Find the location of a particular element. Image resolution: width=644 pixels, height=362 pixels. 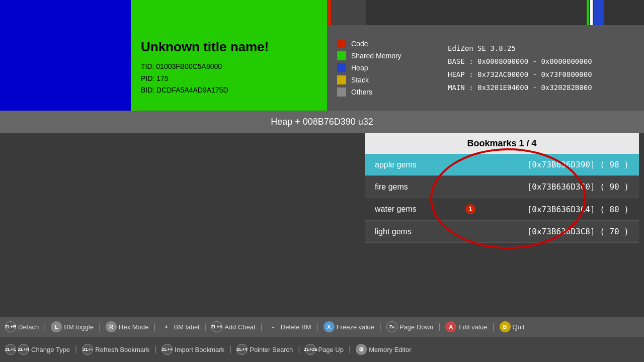

btn-badge-zl-l: ZL+L is located at coordinates (11, 349).